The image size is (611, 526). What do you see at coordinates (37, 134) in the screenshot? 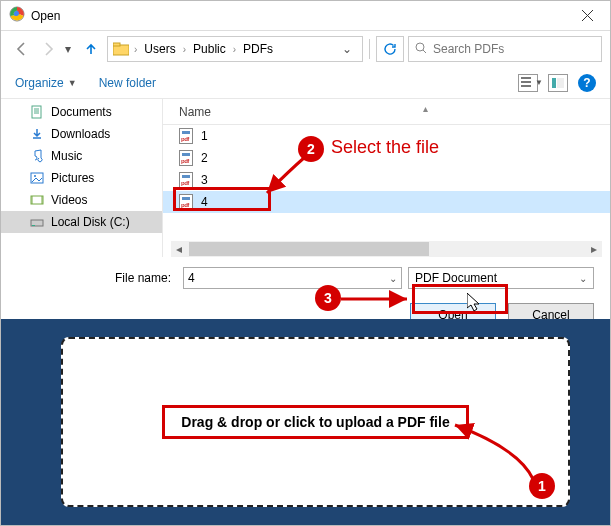
I see `downloads-icon` at bounding box center [37, 134].